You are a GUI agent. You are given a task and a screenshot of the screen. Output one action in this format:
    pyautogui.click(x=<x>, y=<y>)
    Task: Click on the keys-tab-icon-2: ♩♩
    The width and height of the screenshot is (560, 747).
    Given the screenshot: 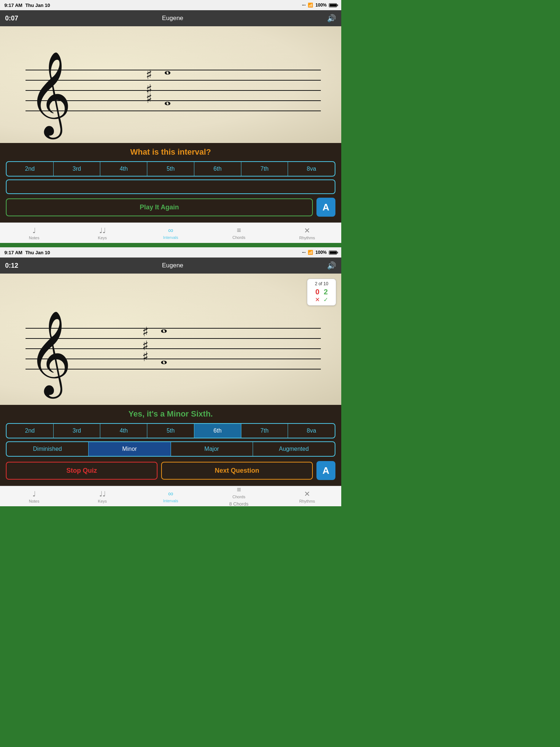 What is the action you would take?
    pyautogui.click(x=102, y=494)
    